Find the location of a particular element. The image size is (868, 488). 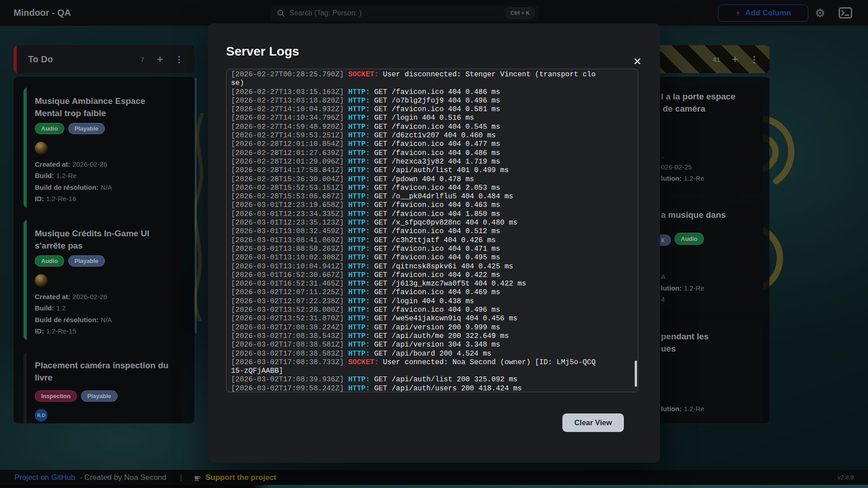

log-line: [2026-03-02T17:08:38.733Z] SOCKET: User … is located at coordinates (434, 362).